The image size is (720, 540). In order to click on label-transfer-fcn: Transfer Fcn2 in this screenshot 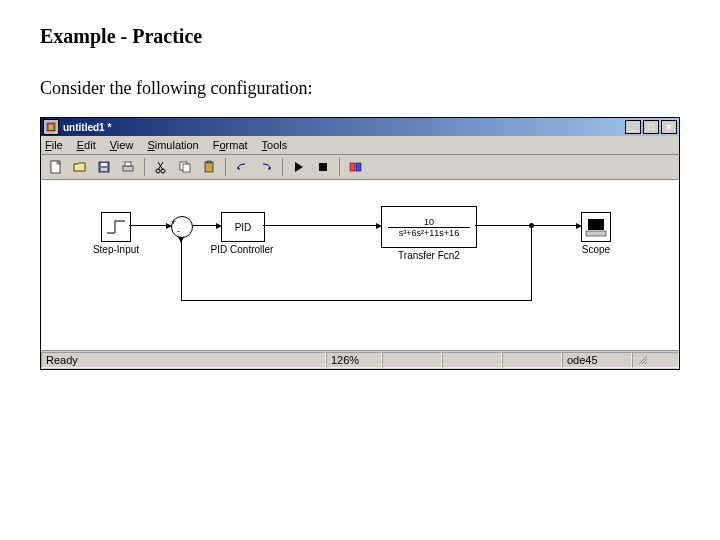, I will do `click(429, 256)`.